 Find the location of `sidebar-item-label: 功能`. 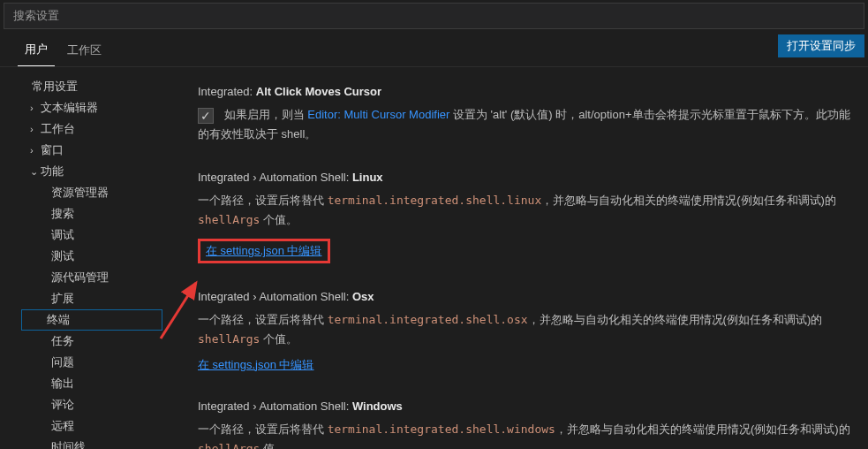

sidebar-item-label: 功能 is located at coordinates (52, 171).